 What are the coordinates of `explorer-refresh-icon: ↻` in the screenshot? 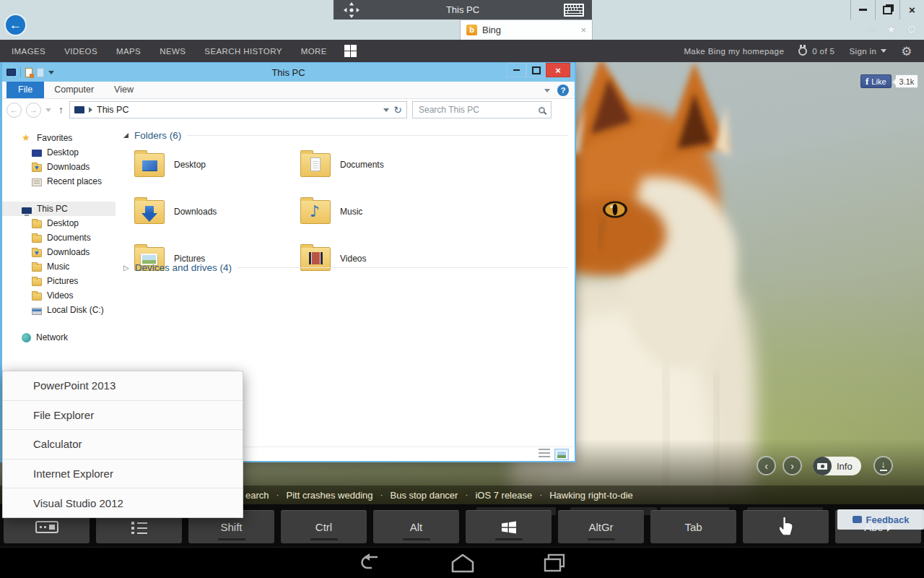 It's located at (398, 110).